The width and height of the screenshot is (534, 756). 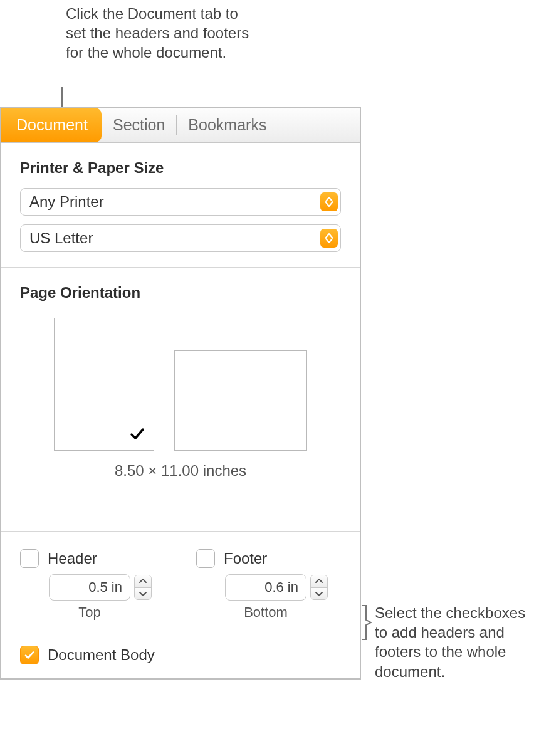 What do you see at coordinates (102, 655) in the screenshot?
I see `document-body-label: Document Body` at bounding box center [102, 655].